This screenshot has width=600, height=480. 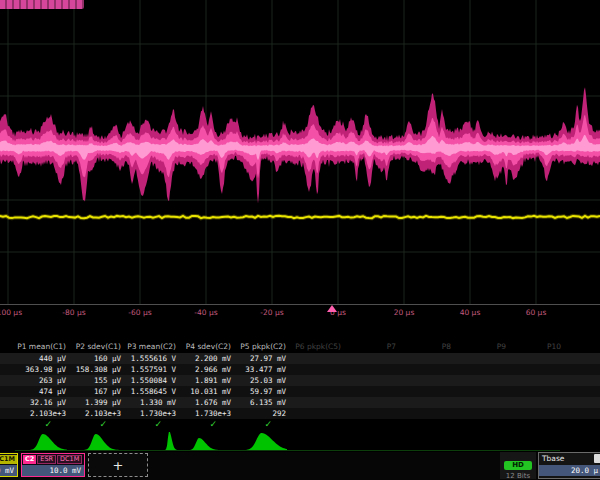 What do you see at coordinates (300, 380) in the screenshot?
I see `table-row: 263 µV155 µV1.550084 V1.891 mV25.03 mV` at bounding box center [300, 380].